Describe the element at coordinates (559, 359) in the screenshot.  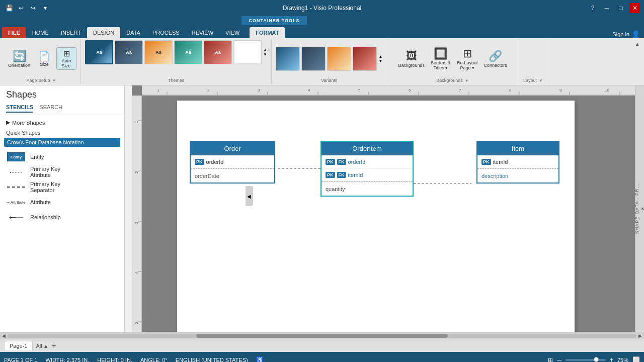
I see `zoom-out-button: ─` at that location.